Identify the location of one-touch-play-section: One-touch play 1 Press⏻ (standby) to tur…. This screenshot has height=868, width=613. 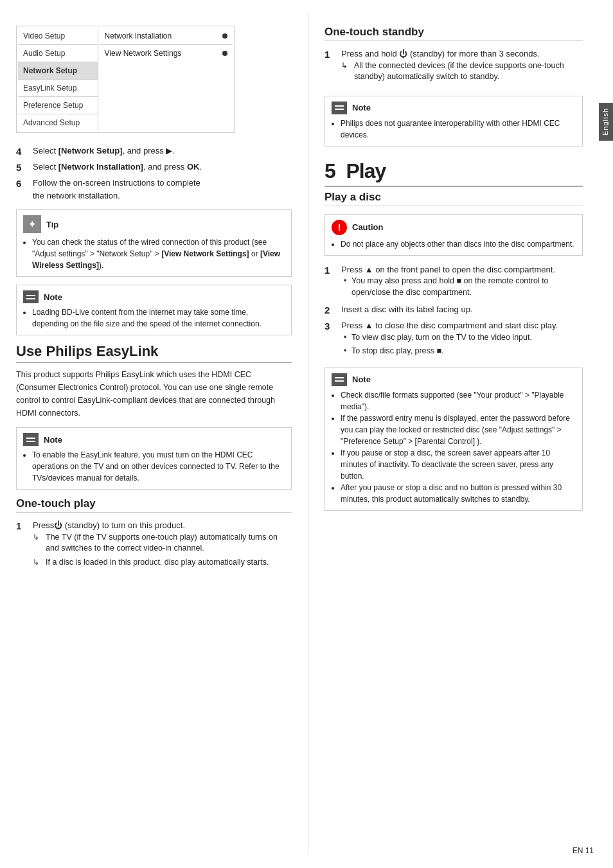
(154, 534).